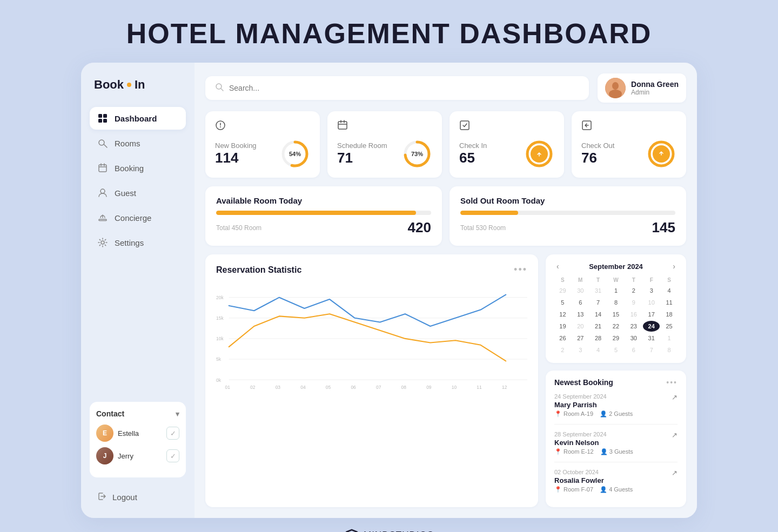 Image resolution: width=778 pixels, height=532 pixels. What do you see at coordinates (129, 85) in the screenshot?
I see `logo-dot` at bounding box center [129, 85].